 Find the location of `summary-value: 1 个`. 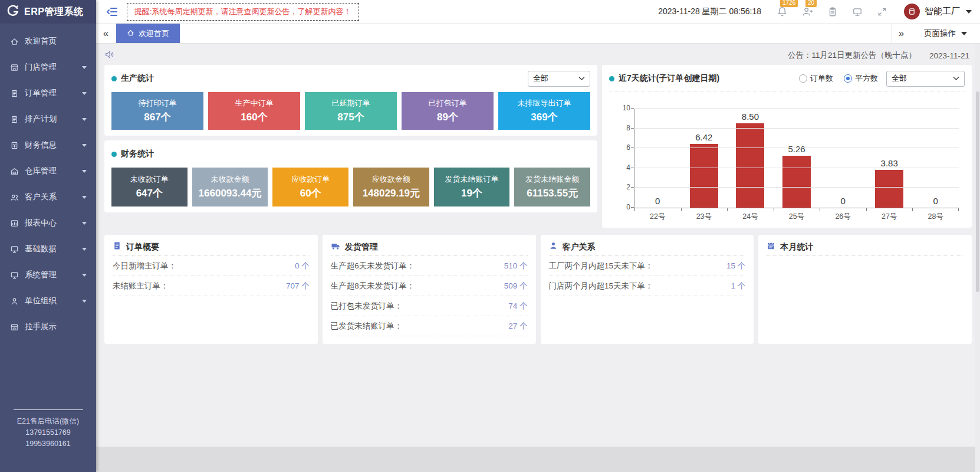

summary-value: 1 个 is located at coordinates (738, 286).